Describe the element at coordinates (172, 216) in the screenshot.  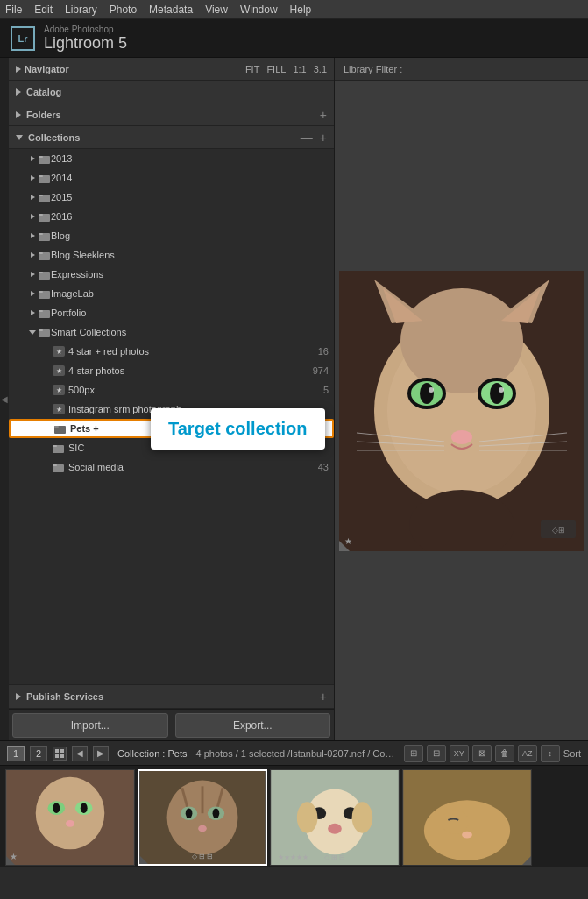
I see `collection-item-2016: 2016` at that location.